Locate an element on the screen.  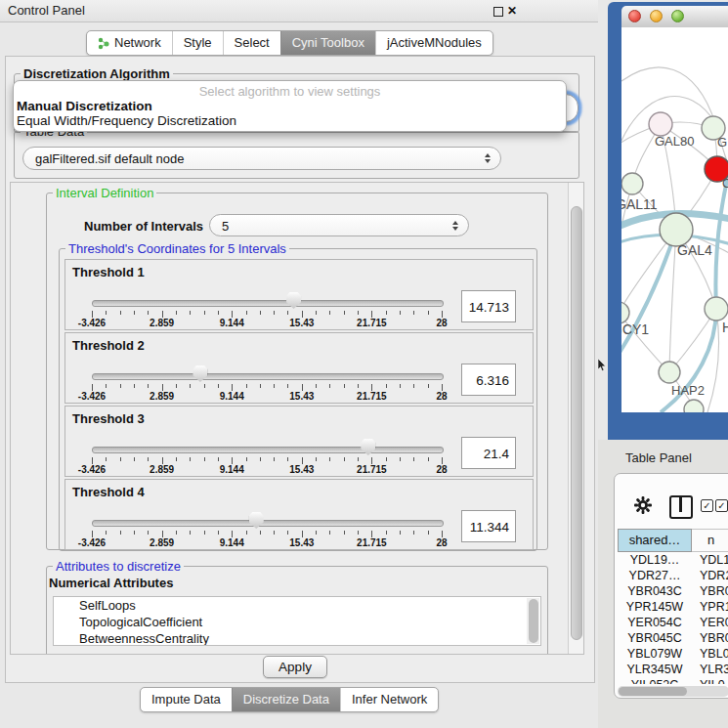
settings-vertical-scrollbar is located at coordinates (577, 418).